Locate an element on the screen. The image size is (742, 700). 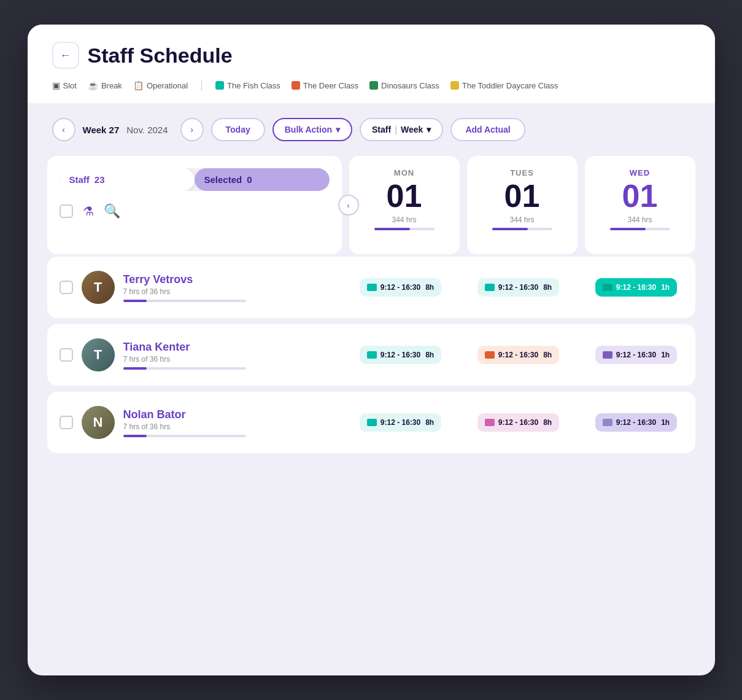
row-checkbox-terry is located at coordinates (66, 287).